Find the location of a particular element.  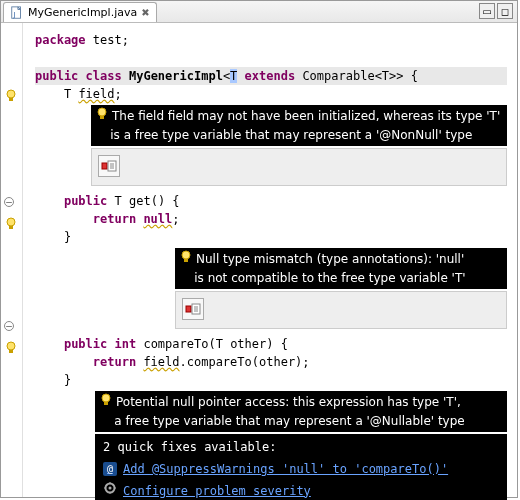

keyword: package is located at coordinates (60, 40).